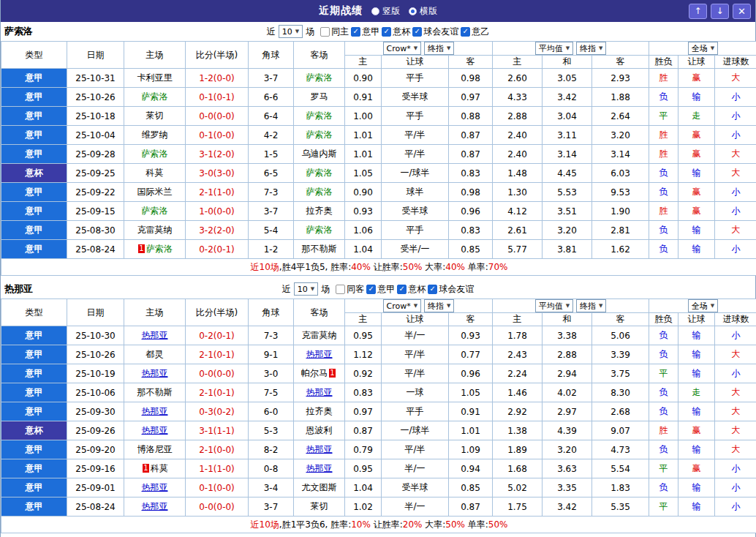 This screenshot has width=756, height=537. Describe the element at coordinates (314, 373) in the screenshot. I see `team-link: 帕尔马` at that location.